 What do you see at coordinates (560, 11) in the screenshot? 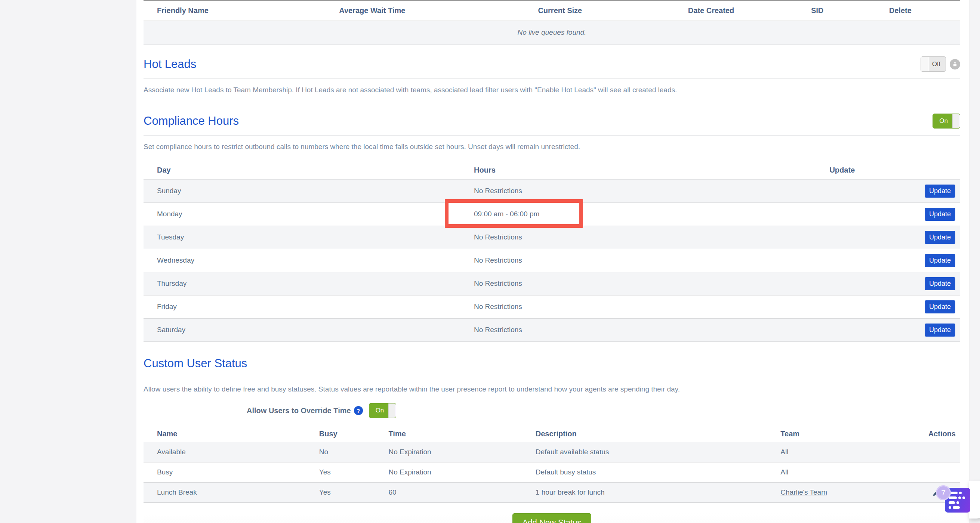
I see `col-current-size: Current Size` at bounding box center [560, 11].